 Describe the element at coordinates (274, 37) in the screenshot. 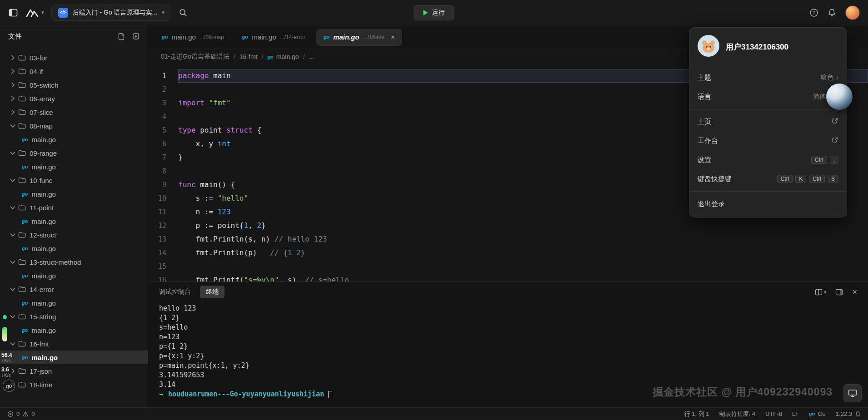

I see `editor-tab: gomain.go.../14-error` at that location.